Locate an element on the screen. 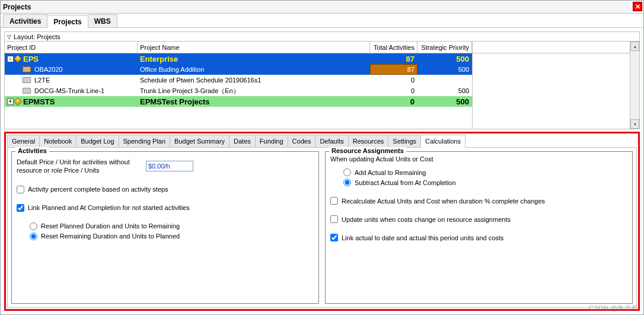 This screenshot has height=315, width=644. collapse-icon: - is located at coordinates (11, 59).